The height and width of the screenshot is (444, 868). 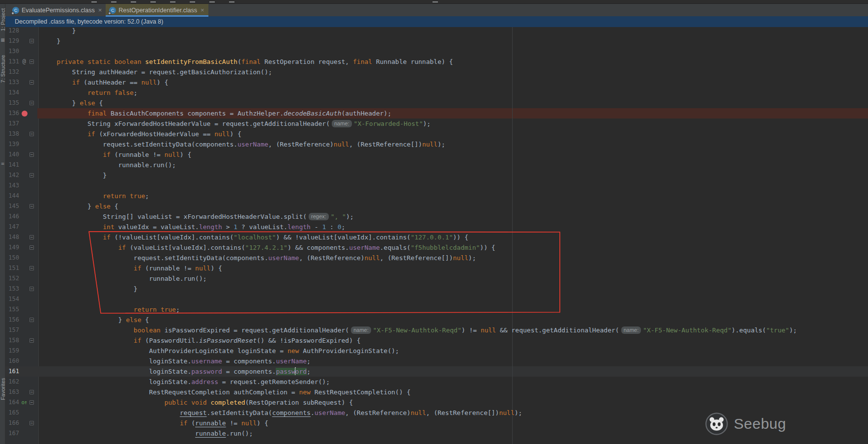 What do you see at coordinates (434, 216) in the screenshot?
I see `code-line: String[] valueList = xForwardedHostHeade…` at bounding box center [434, 216].